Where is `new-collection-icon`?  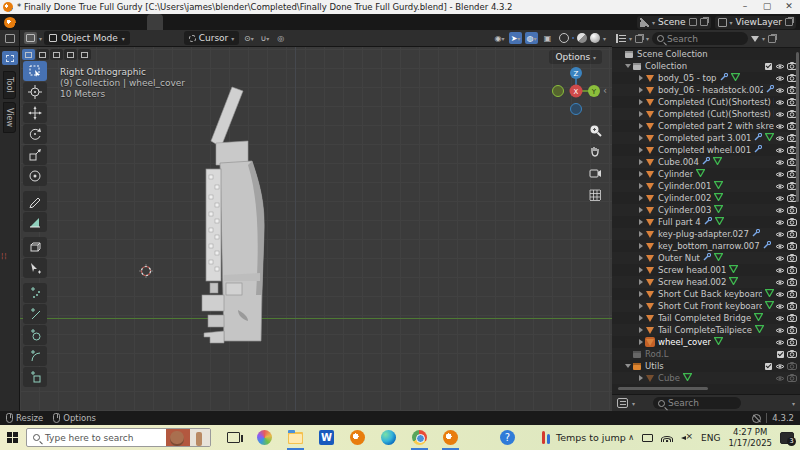
new-collection-icon is located at coordinates (772, 39).